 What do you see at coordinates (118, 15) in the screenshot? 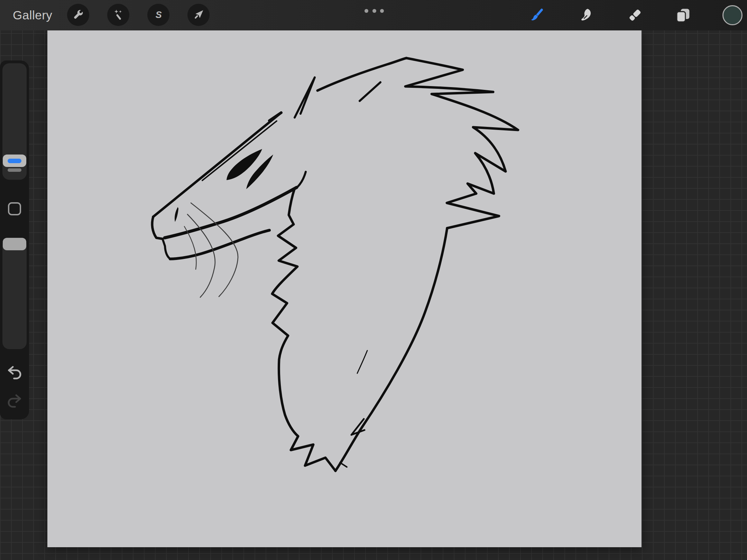
I see `magic-wand-icon` at bounding box center [118, 15].